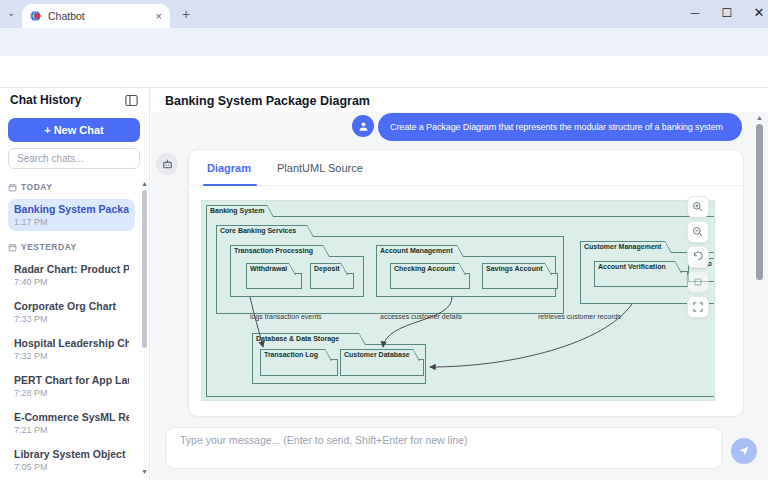 The height and width of the screenshot is (480, 768). What do you see at coordinates (72, 386) in the screenshot?
I see `chat-list-item: PERT Chart for App Launch 7:28 PM` at bounding box center [72, 386].